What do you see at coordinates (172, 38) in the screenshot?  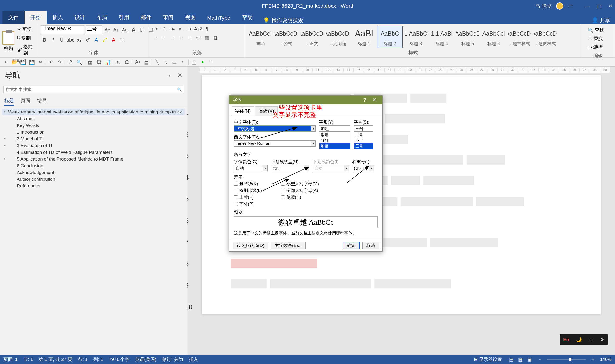 I see `align-right-icon: ≡` at bounding box center [172, 38].